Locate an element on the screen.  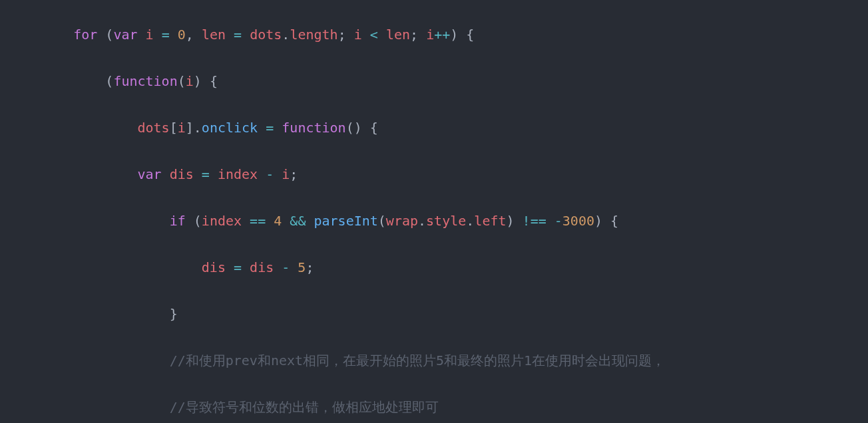
code-line: //和使用prev和next相同，在最开始的照片5和最终的照片1在使用时会出现问… is located at coordinates (455, 360).